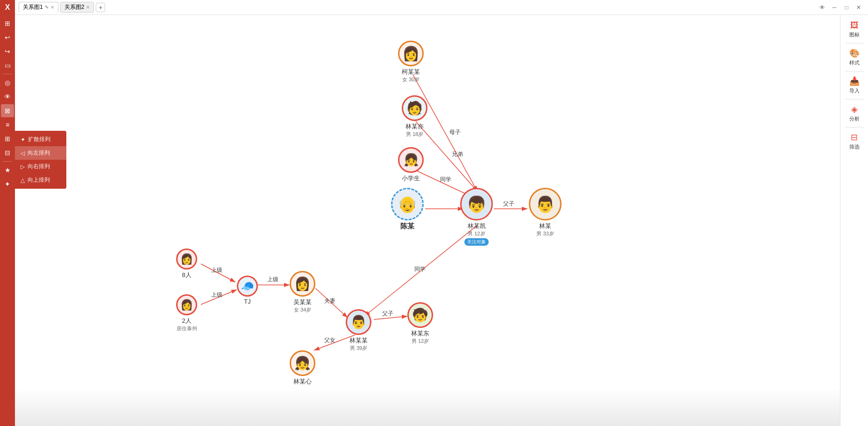 This screenshot has height=426, width=868. What do you see at coordinates (7, 7) in the screenshot?
I see `app-logo: X` at bounding box center [7, 7].